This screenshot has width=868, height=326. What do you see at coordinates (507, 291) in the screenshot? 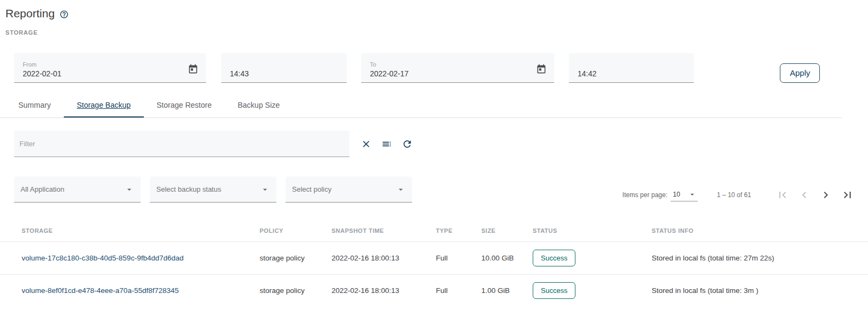
I see `size-cell: 1.00 GiB` at bounding box center [507, 291].